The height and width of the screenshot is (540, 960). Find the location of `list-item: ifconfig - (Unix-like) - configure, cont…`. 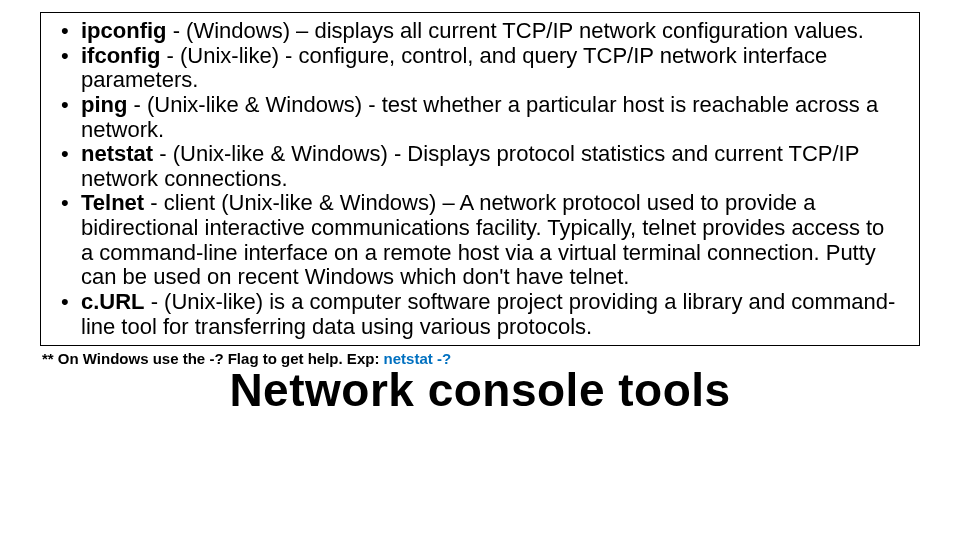

list-item: ifconfig - (Unix-like) - configure, cont… is located at coordinates (480, 68).